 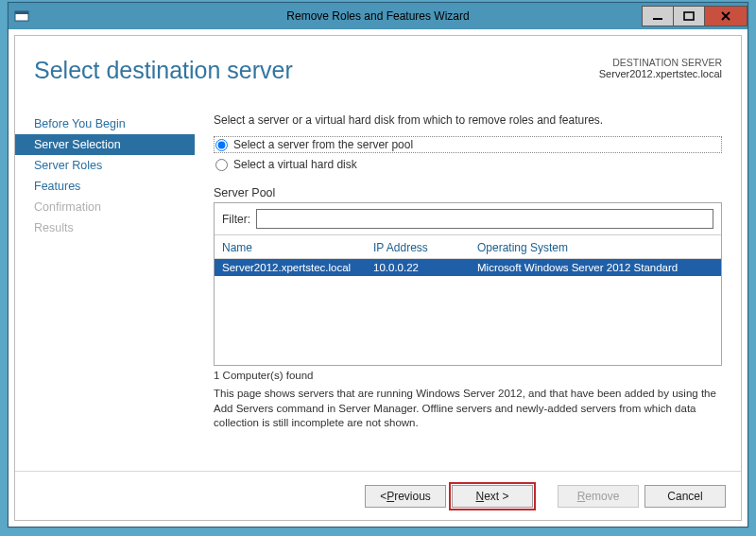 What do you see at coordinates (468, 120) in the screenshot?
I see `instruction-text: Select a server or a virtual hard disk f…` at bounding box center [468, 120].